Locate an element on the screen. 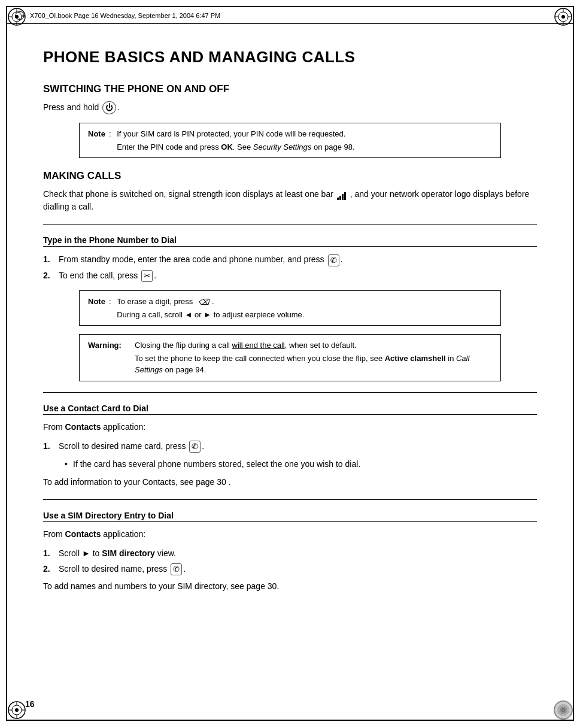 The width and height of the screenshot is (580, 728). sim-directory-step-1: 1. Scroll ► to SIM directory view. is located at coordinates (290, 553).